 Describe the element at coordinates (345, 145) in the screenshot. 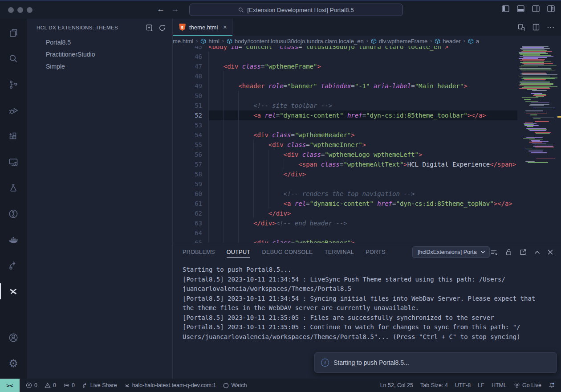

I see `code-line: 55<div class="wpthemeInner">` at that location.